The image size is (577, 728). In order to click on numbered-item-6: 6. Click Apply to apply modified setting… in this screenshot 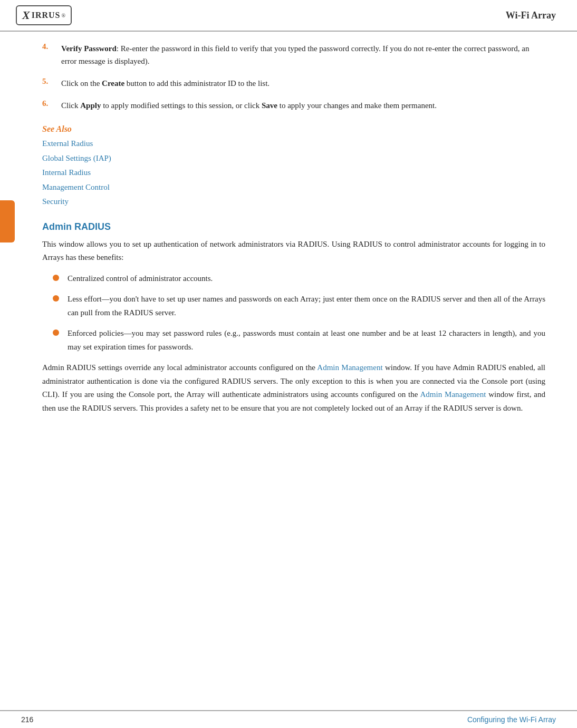, I will do `click(294, 105)`.